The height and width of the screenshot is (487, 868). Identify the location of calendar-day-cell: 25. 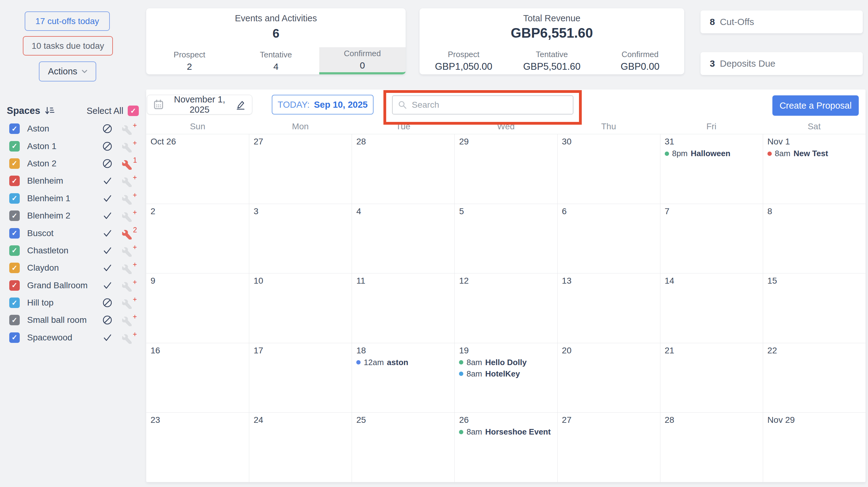
(403, 447).